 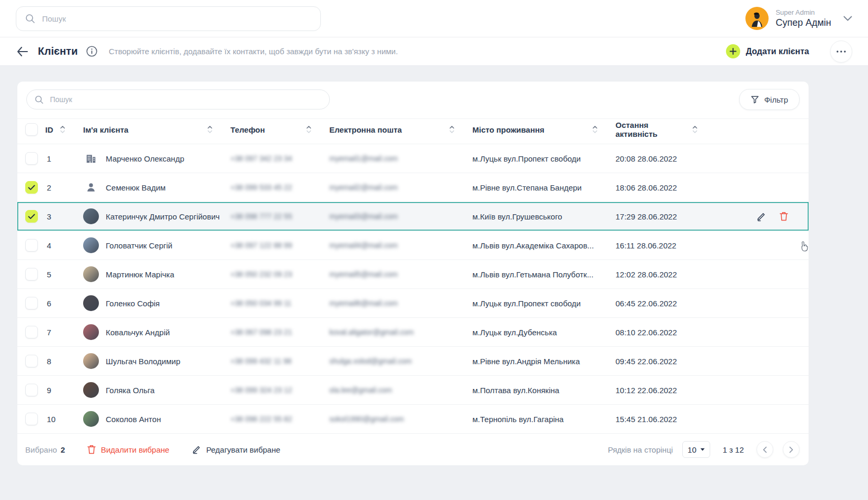 What do you see at coordinates (64, 419) in the screenshot?
I see `row-id: 10` at bounding box center [64, 419].